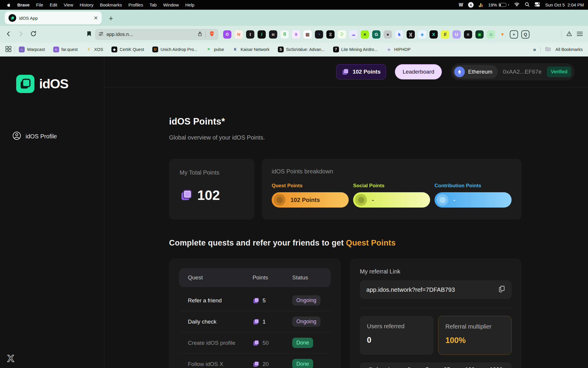 Image resolution: width=588 pixels, height=368 pixels. I want to click on extension-icon: ×, so click(365, 34).